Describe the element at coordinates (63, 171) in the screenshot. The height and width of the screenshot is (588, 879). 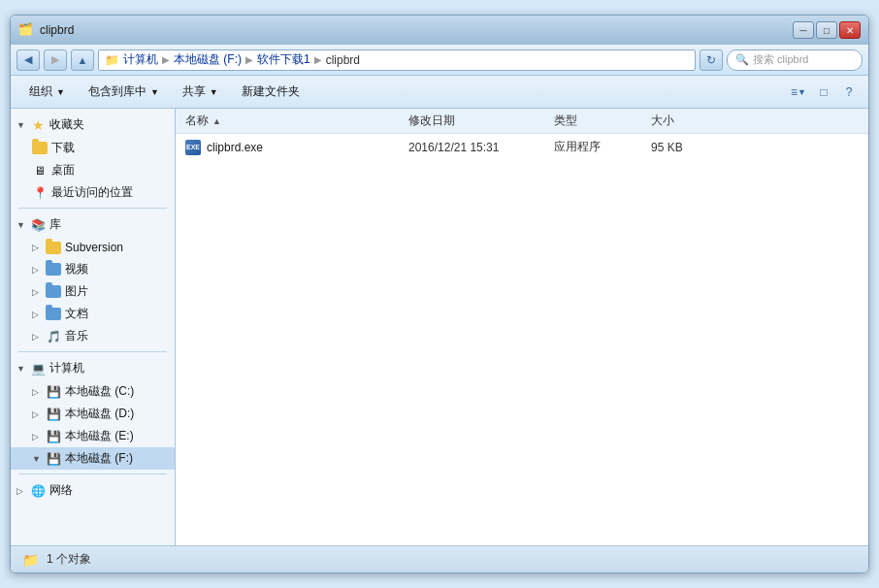
I see `desktop-label: 桌面` at that location.